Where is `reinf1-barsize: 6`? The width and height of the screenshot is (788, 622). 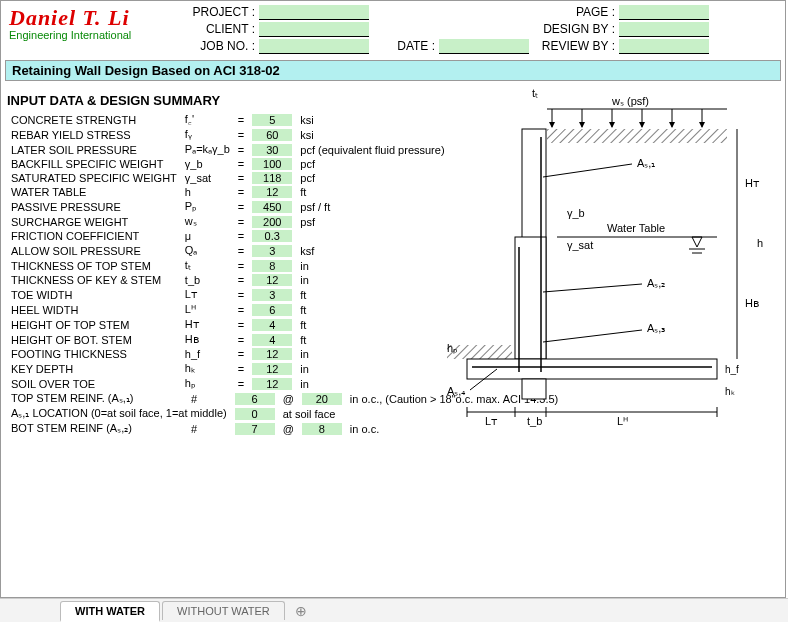
reinf1-barsize: 6 is located at coordinates (255, 398).